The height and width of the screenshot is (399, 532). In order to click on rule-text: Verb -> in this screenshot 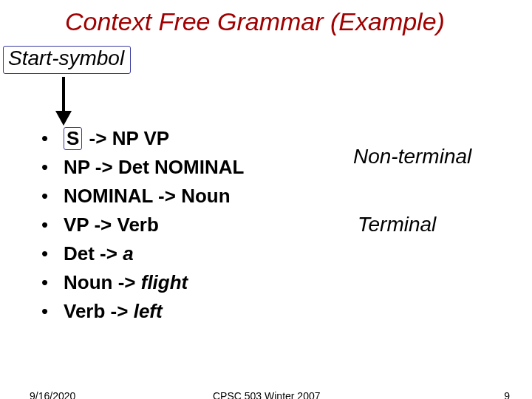, I will do `click(99, 311)`.